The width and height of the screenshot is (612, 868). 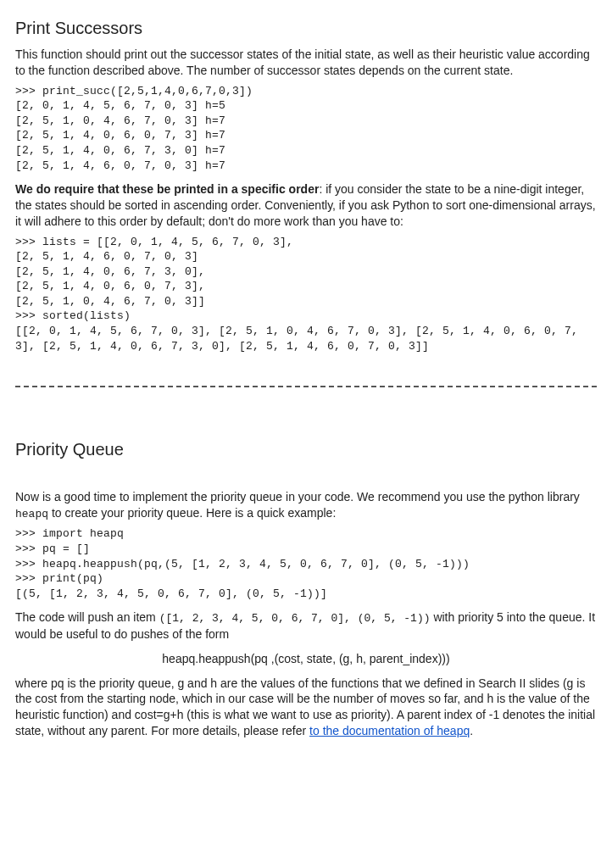 What do you see at coordinates (32, 514) in the screenshot?
I see `heapq-inline-code: heapq` at bounding box center [32, 514].